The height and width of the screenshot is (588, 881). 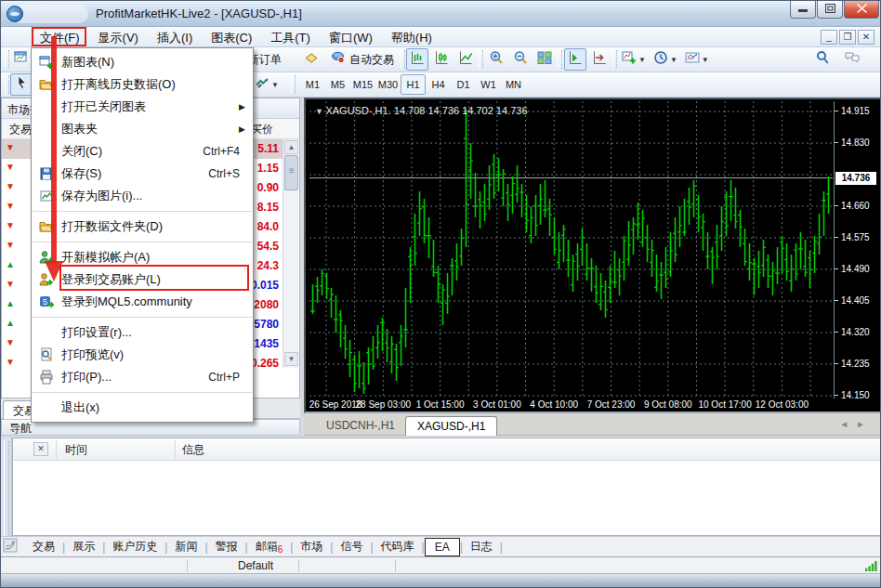 I want to click on profile-name: Default, so click(x=256, y=566).